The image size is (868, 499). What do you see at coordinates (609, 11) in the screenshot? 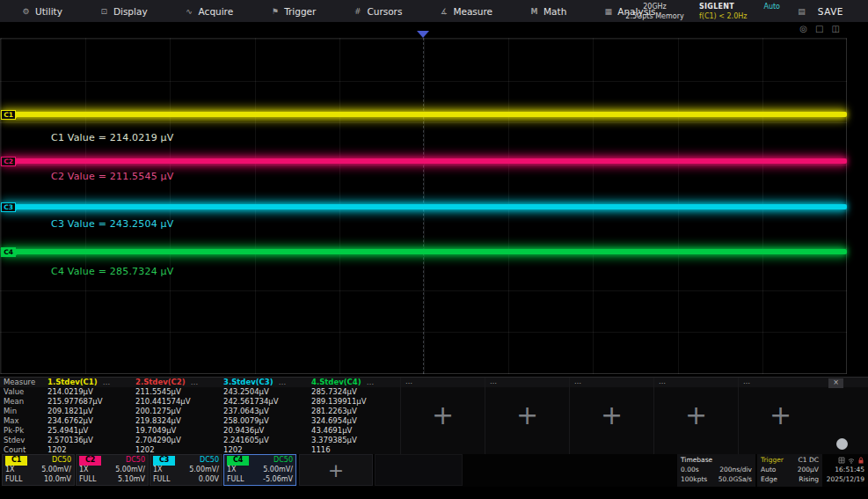
I see `analysis-icon` at bounding box center [609, 11].